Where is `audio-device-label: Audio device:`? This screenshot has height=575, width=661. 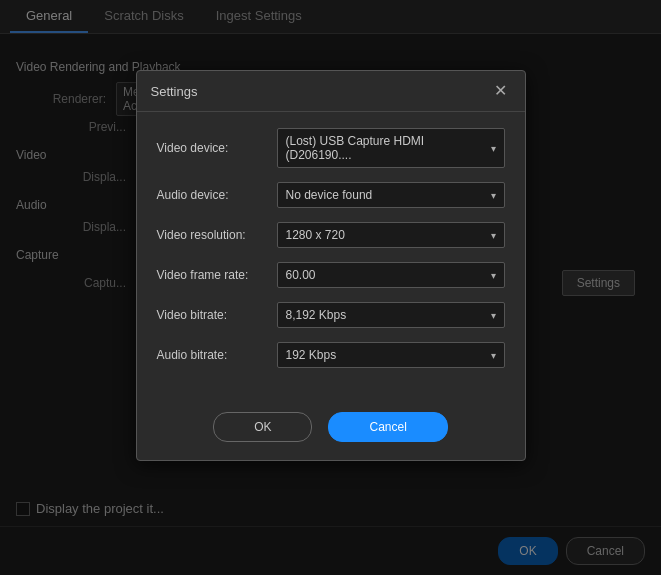
audio-device-label: Audio device: is located at coordinates (217, 195).